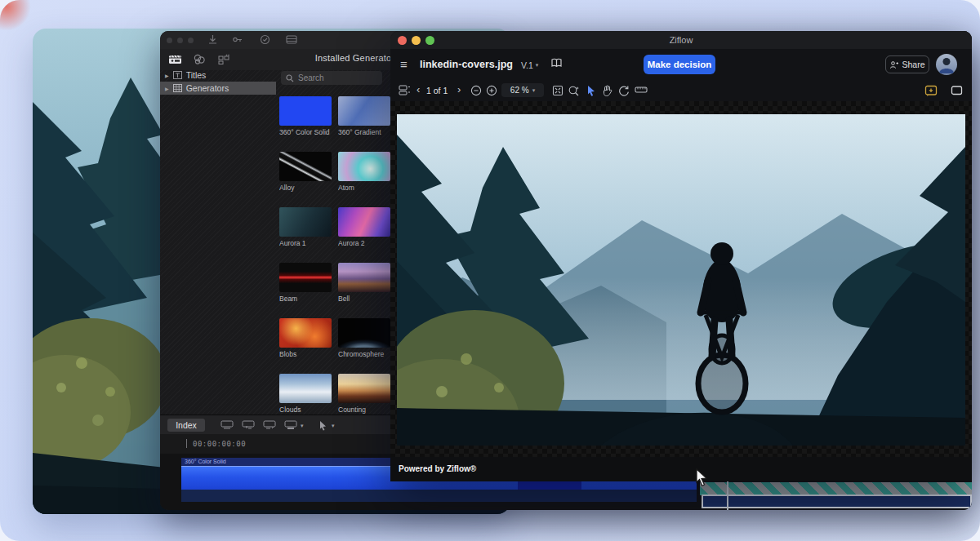 The height and width of the screenshot is (541, 980). Describe the element at coordinates (364, 124) in the screenshot. I see `generator-cell: 360° Gradient` at that location.